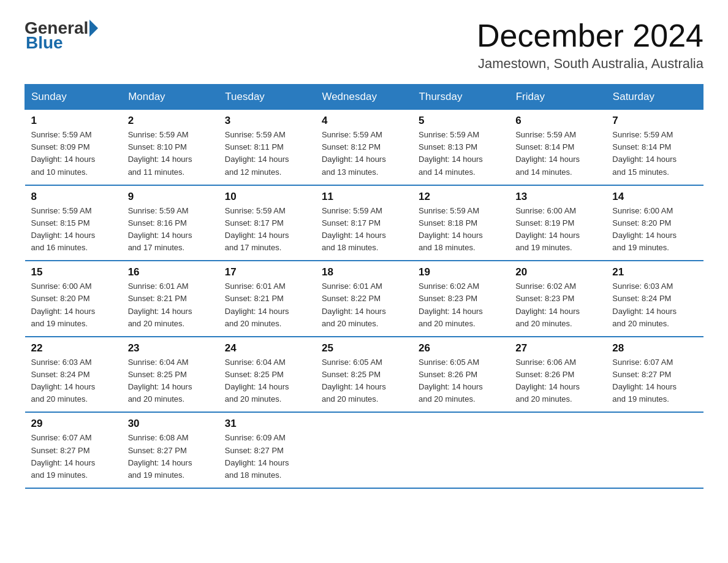  I want to click on day-number: 31, so click(267, 424).